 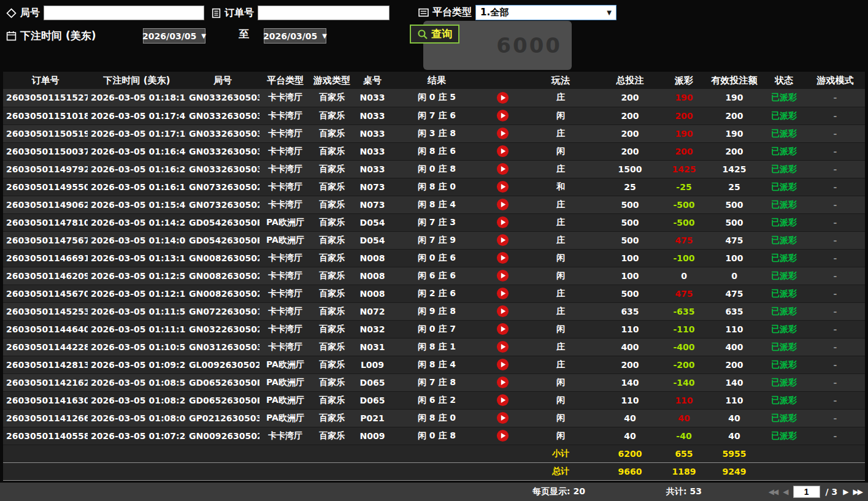 I want to click on cell-order-id: 260305011428133, so click(x=45, y=364).